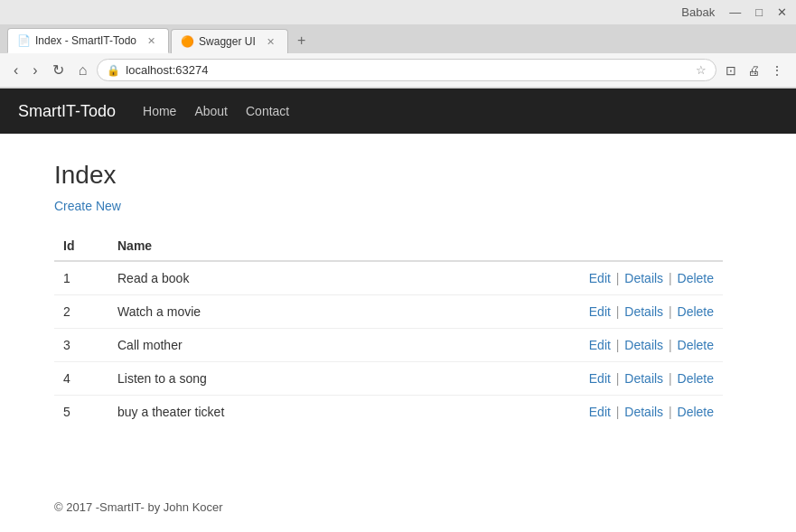  Describe the element at coordinates (86, 41) in the screenshot. I see `tab-label-smartit: Index - SmartIT-Todo` at that location.